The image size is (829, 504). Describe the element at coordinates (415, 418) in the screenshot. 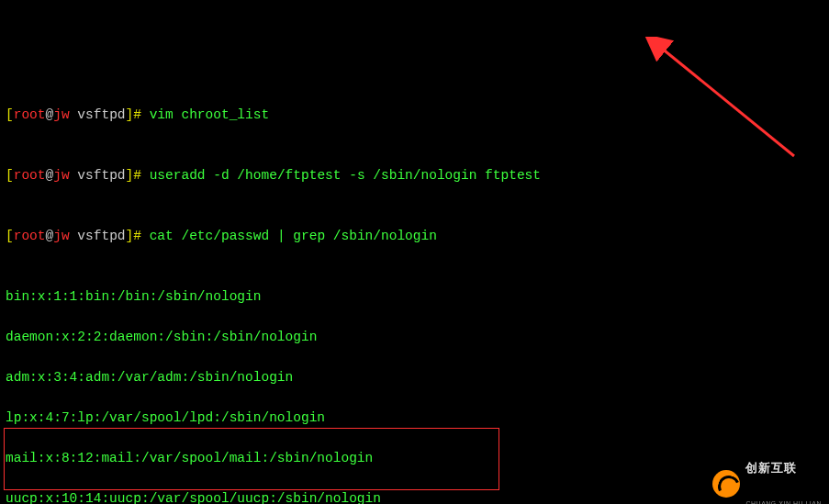

I see `output-line: lp:x:4:7:lp:/var/spool/lpd:/sbin/nologin` at that location.